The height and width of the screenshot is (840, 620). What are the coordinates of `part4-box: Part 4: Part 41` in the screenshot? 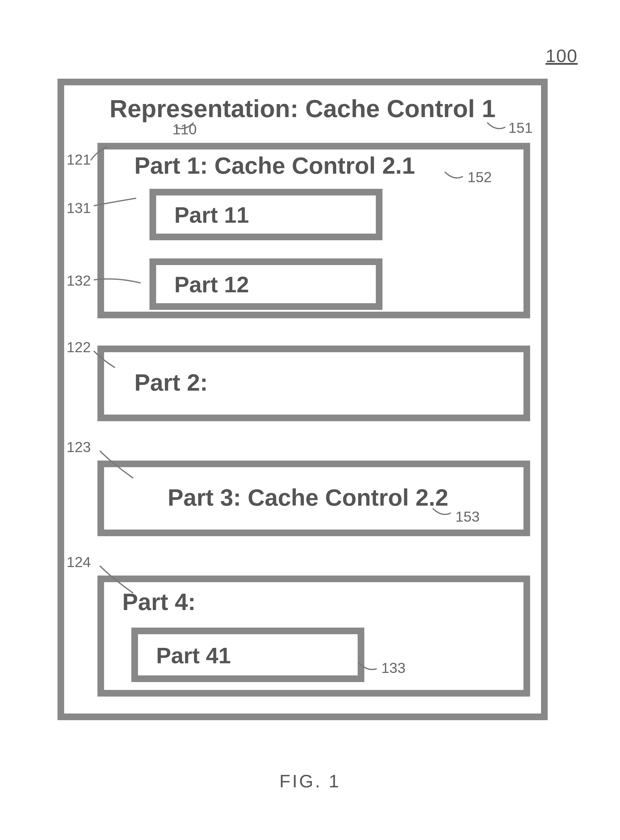 It's located at (314, 636).